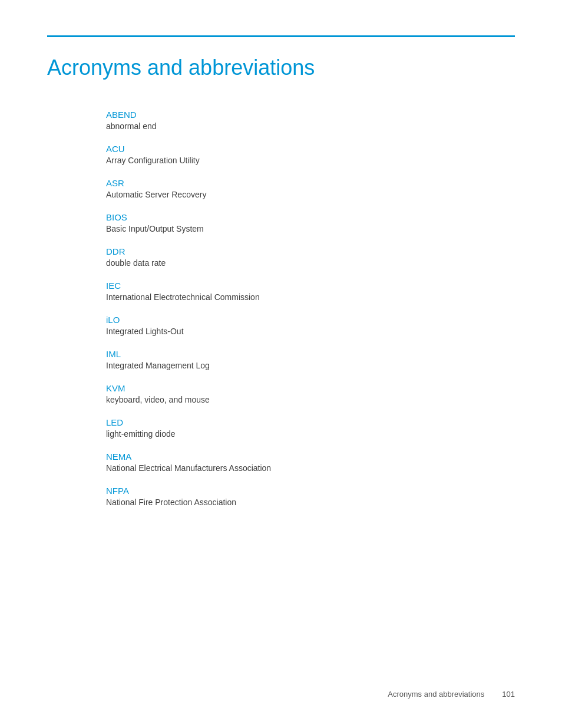 The height and width of the screenshot is (728, 562). What do you see at coordinates (310, 319) in the screenshot?
I see `acronym-term: iLO` at bounding box center [310, 319].